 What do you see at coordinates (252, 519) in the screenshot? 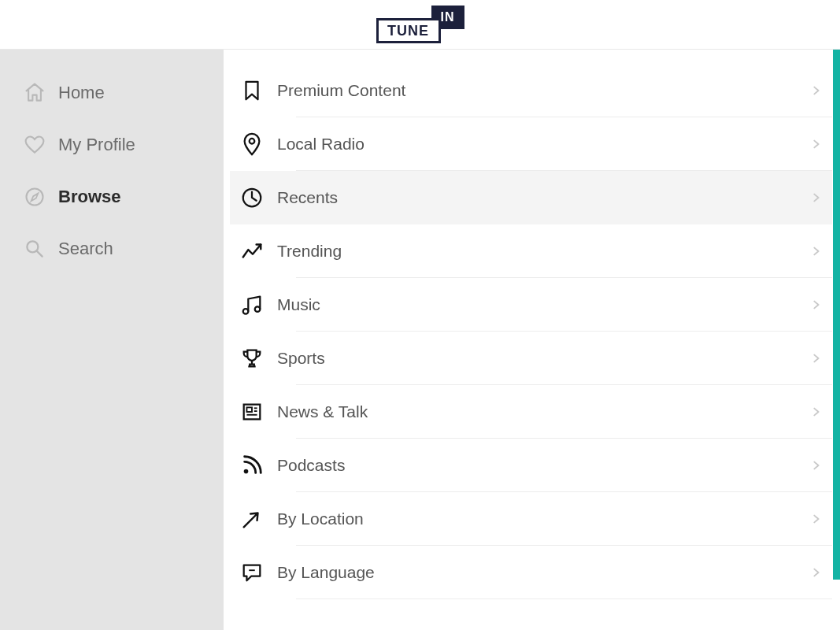
I see `arrow-icon` at bounding box center [252, 519].